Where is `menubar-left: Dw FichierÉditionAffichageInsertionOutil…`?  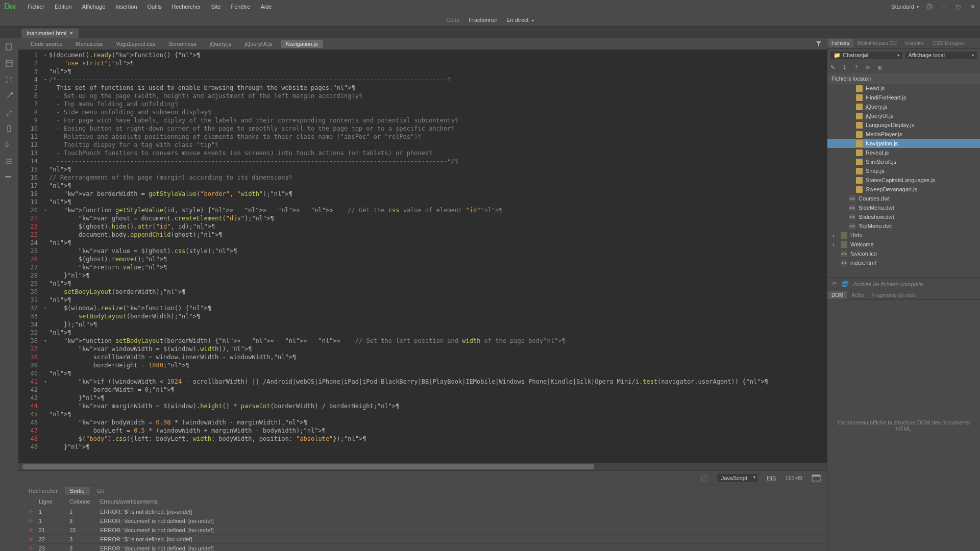
menubar-left: Dw FichierÉditionAffichageInsertionOutil… is located at coordinates (140, 7).